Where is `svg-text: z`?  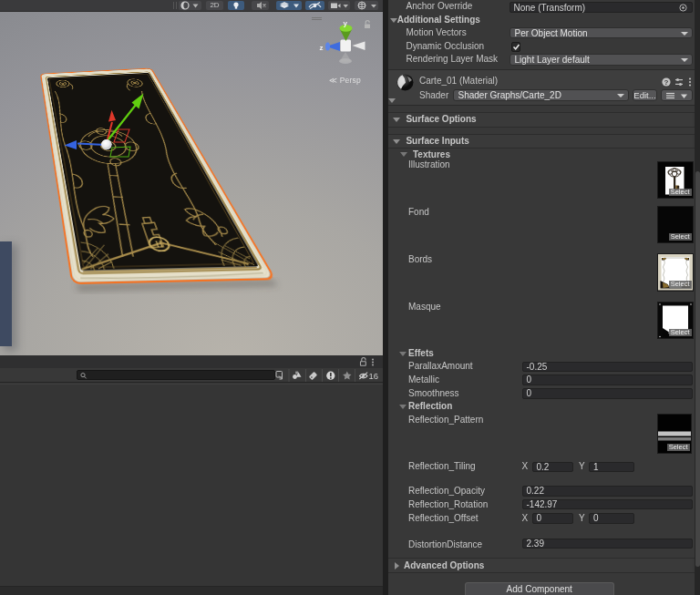 svg-text: z is located at coordinates (322, 47).